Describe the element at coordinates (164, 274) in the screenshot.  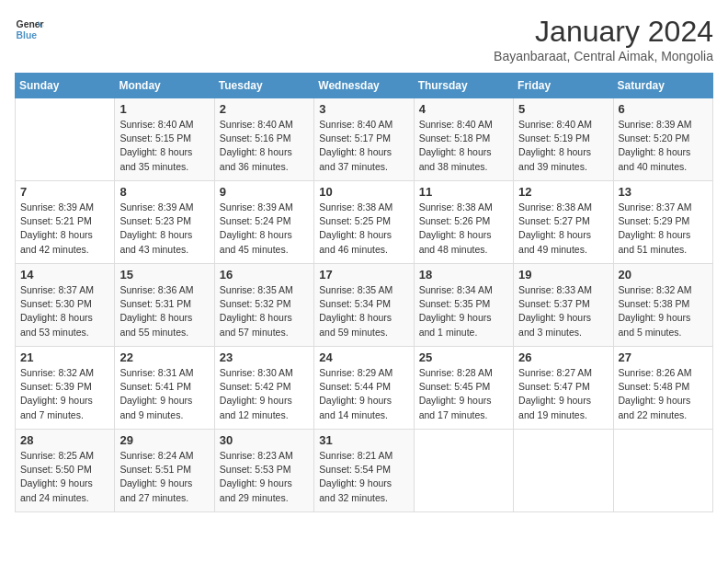
I see `day-number: 15` at that location.